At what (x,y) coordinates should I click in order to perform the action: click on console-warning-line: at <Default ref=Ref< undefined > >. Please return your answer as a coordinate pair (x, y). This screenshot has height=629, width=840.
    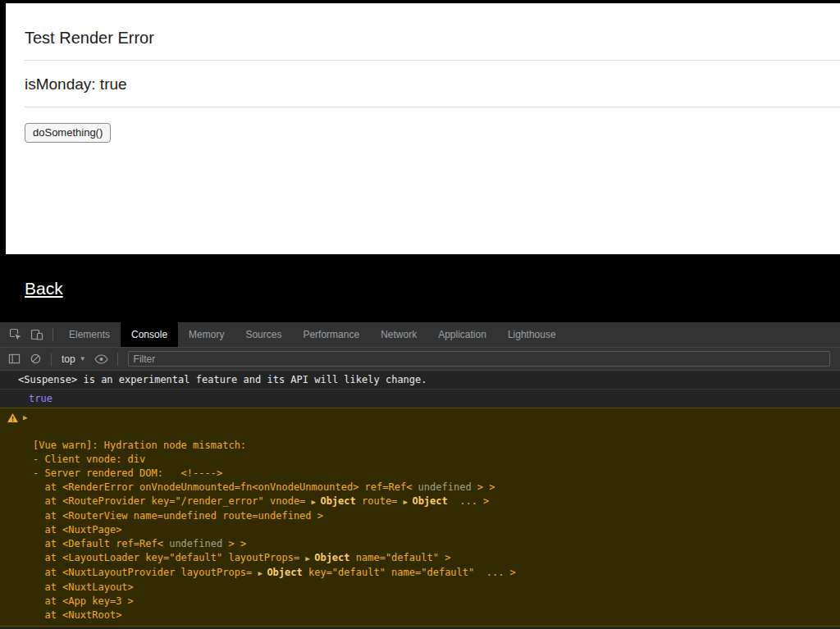
    Looking at the image, I should click on (420, 545).